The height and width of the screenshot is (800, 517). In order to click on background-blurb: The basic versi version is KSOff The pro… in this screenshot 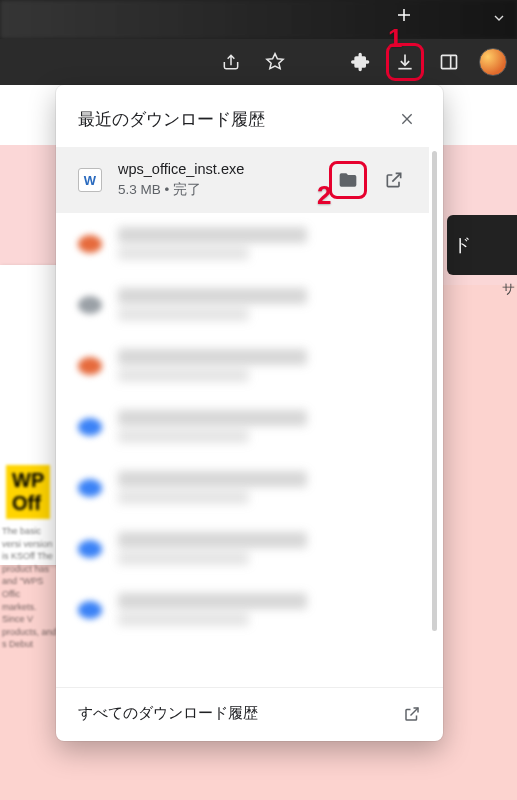, I will do `click(30, 588)`.